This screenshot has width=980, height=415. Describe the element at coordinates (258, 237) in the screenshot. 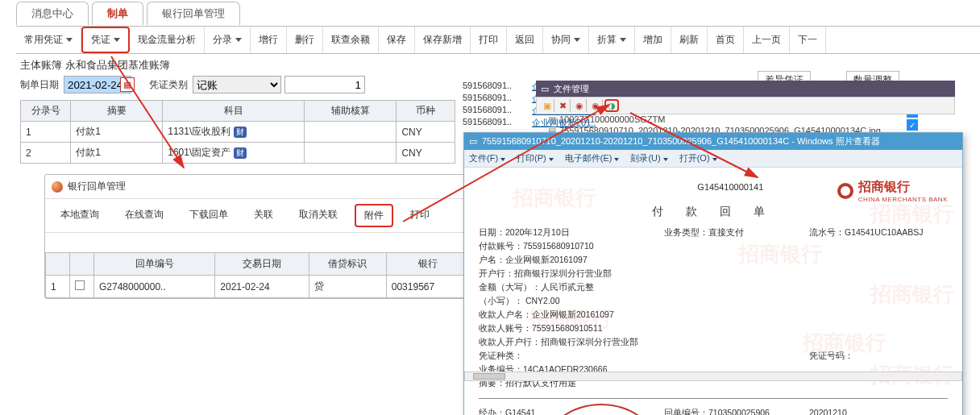

I see `bank-receipt-panel: 银行回单管理 本地查询 在线查询 下载回单 关联 取消关联 附件 打印 回单编号…` at that location.